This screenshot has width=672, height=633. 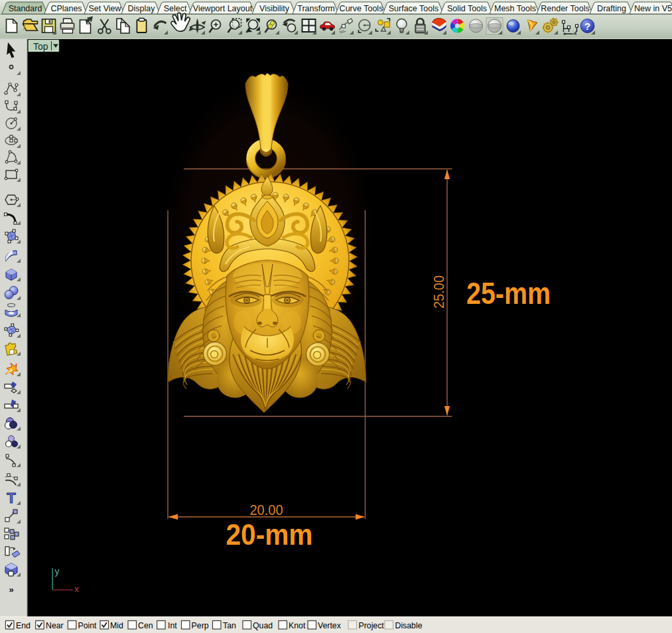 What do you see at coordinates (297, 626) in the screenshot?
I see `svg-text: Knot` at bounding box center [297, 626].